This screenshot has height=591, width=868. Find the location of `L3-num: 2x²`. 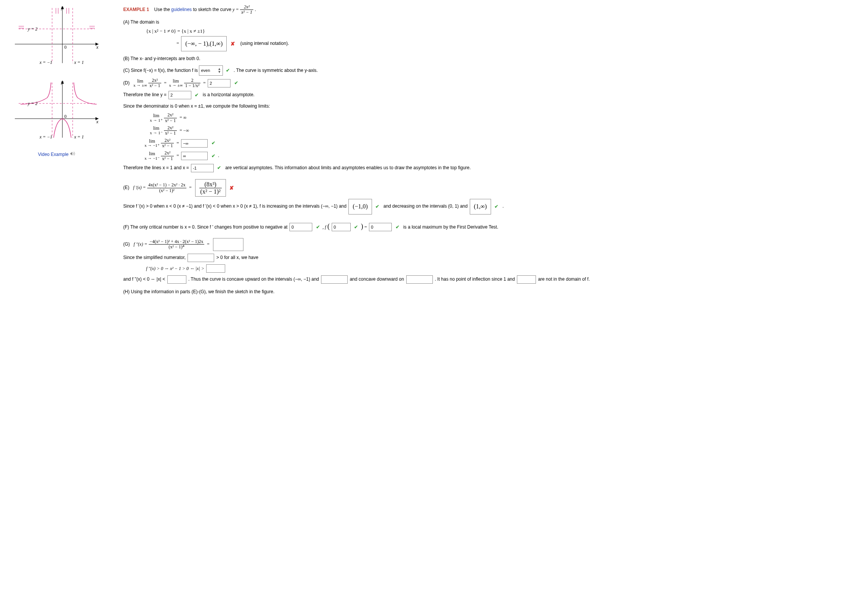

L3-num: 2x² is located at coordinates (167, 141).